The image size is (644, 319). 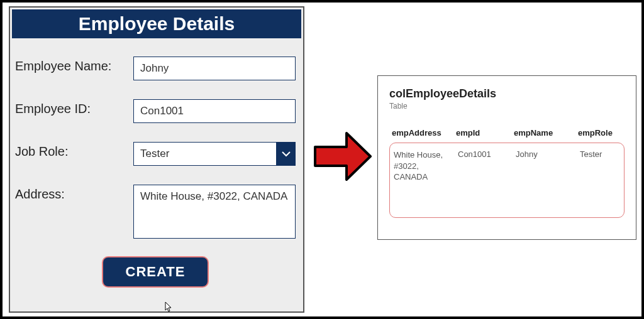 I want to click on table-row-highlight: White House, #3022, CANADA Con1001 Johny…, so click(x=507, y=180).